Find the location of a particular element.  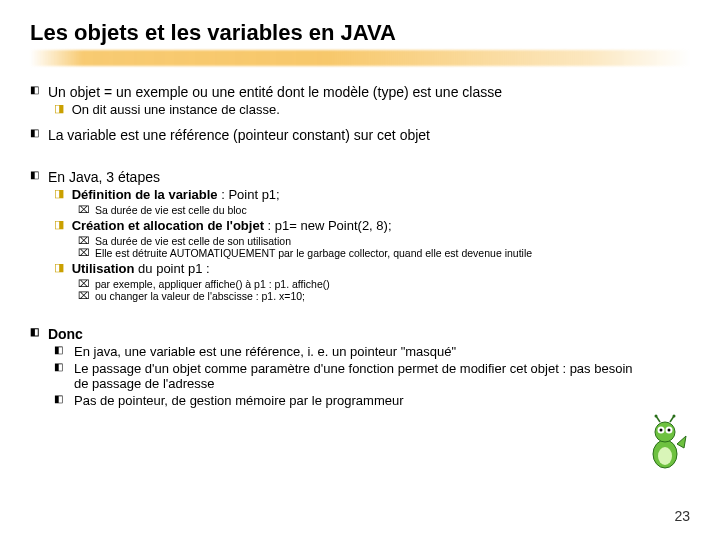

text-bold: Utilisation is located at coordinates (104, 268).